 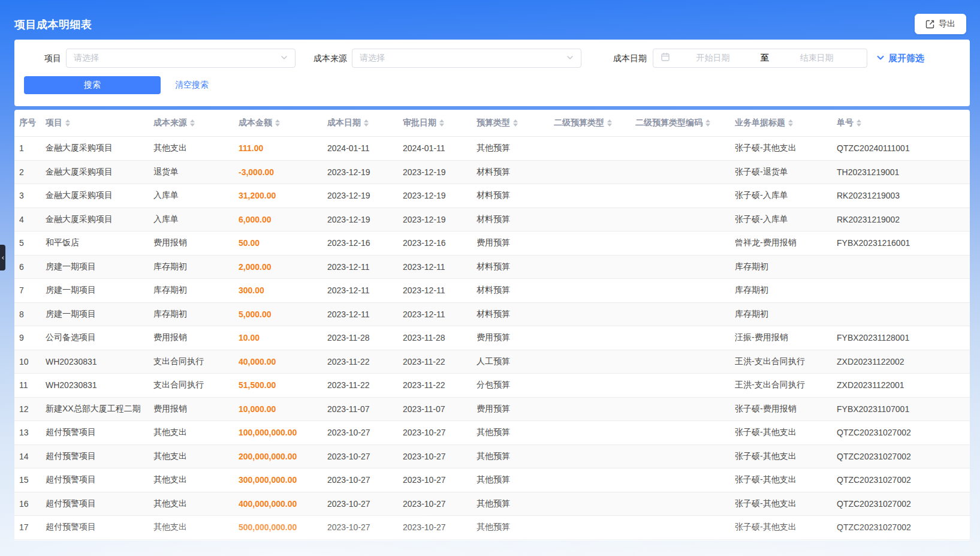 I want to click on column-label: 审批日期, so click(x=420, y=123).